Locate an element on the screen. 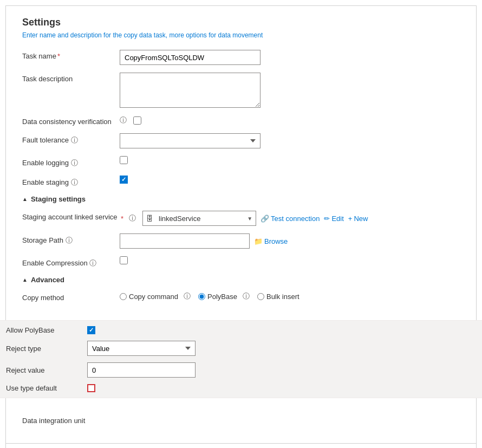  bulk-insert-radio is located at coordinates (261, 297).